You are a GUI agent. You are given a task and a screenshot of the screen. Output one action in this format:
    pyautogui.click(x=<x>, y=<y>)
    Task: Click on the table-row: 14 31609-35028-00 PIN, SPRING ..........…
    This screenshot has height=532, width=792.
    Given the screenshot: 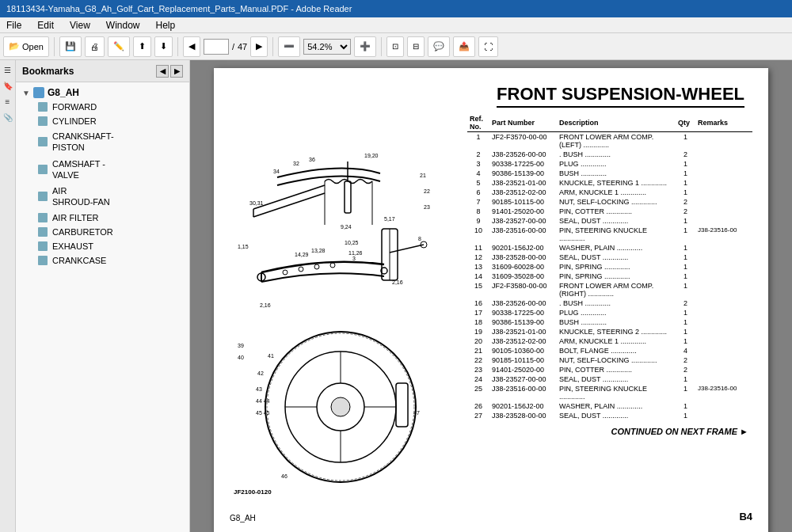 What is the action you would take?
    pyautogui.click(x=610, y=276)
    